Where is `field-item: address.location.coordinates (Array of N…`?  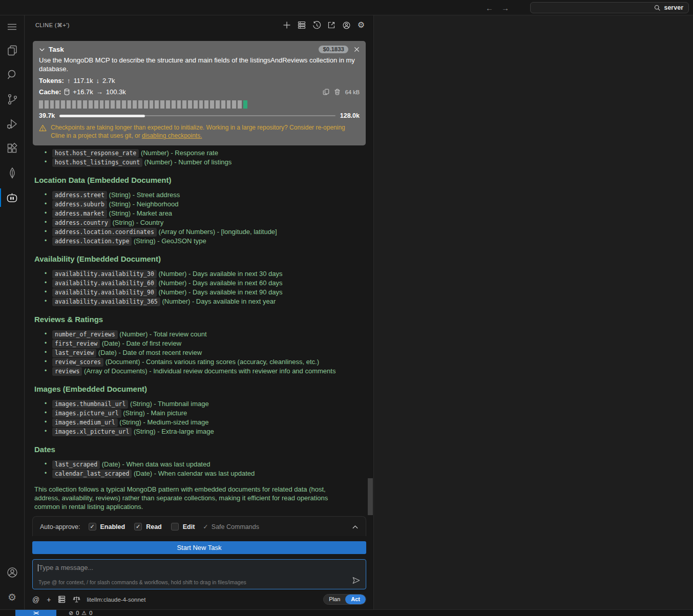 field-item: address.location.coordinates (Array of N… is located at coordinates (203, 232).